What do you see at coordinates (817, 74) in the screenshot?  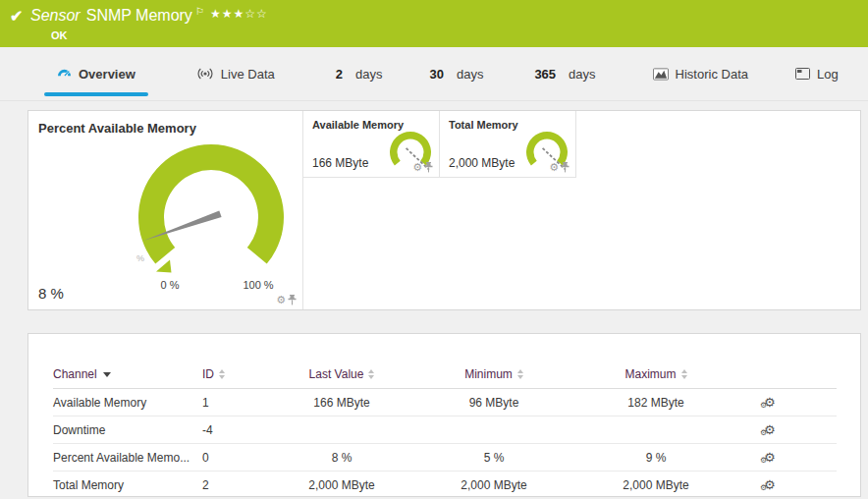 I see `tab-log: Log` at bounding box center [817, 74].